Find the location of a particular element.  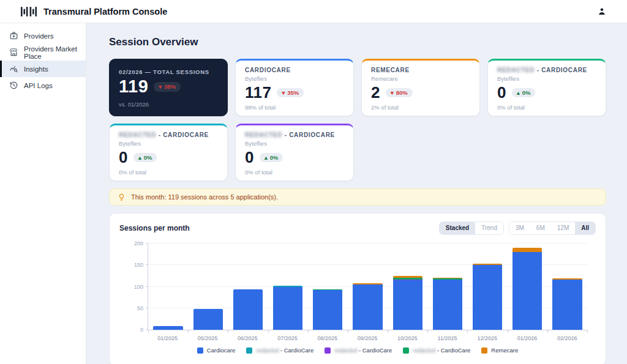

providers-icon is located at coordinates (13, 35).